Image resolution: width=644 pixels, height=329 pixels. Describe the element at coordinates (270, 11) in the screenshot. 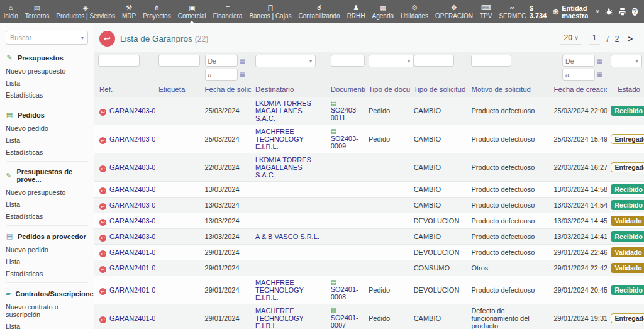

I see `nav-item-bancos-cajas: ∏Bancos | Cajas` at that location.